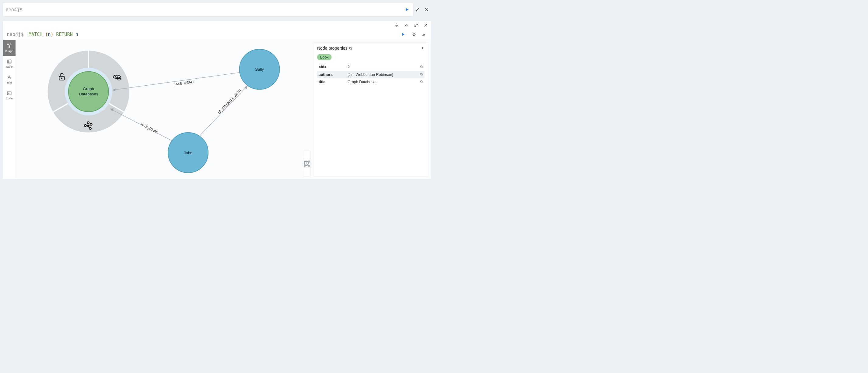 The width and height of the screenshot is (868, 373). Describe the element at coordinates (49, 34) in the screenshot. I see `identifier-n: n` at that location.